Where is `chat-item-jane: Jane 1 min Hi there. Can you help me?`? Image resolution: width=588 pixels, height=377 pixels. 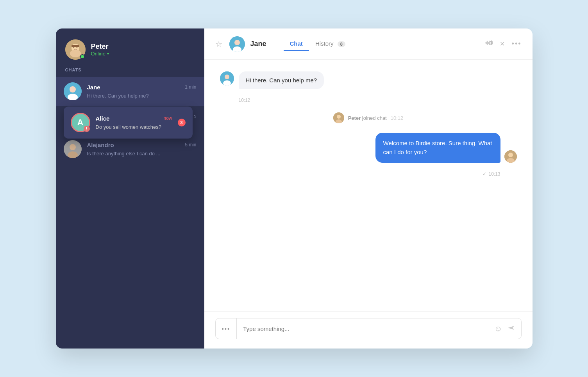
chat-item-jane: Jane 1 min Hi there. Can you help me? is located at coordinates (130, 91).